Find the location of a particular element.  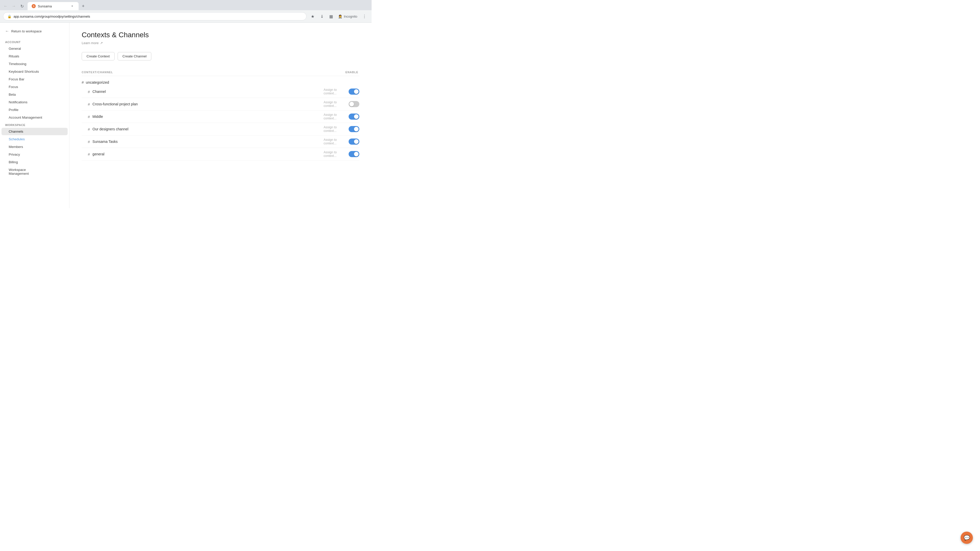

account-items-list: General Rituals Timeboxing Keyboard Shor… is located at coordinates (35, 83).